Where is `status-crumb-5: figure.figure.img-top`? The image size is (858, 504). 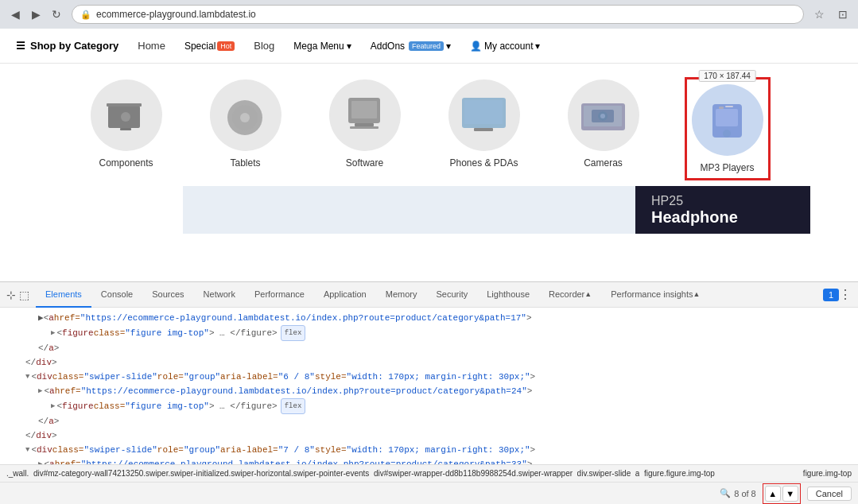 status-crumb-5: figure.figure.img-top is located at coordinates (679, 474).